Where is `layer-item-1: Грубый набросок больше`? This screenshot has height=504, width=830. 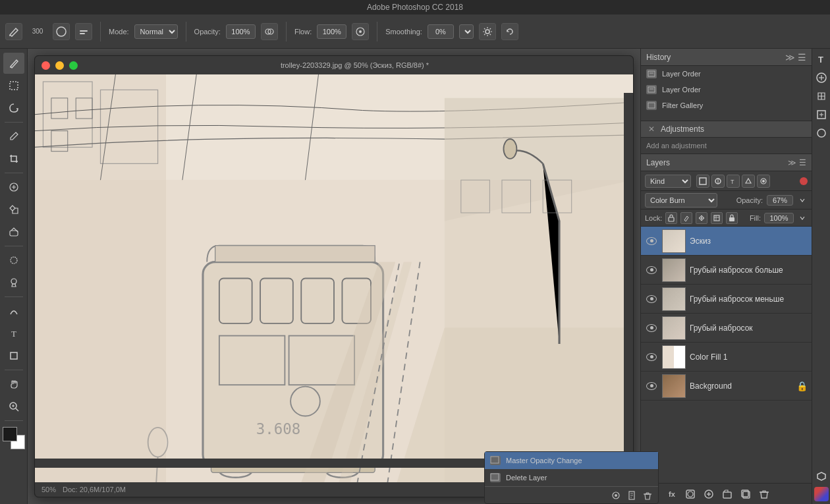 layer-item-1: Грубый набросок больше is located at coordinates (726, 270).